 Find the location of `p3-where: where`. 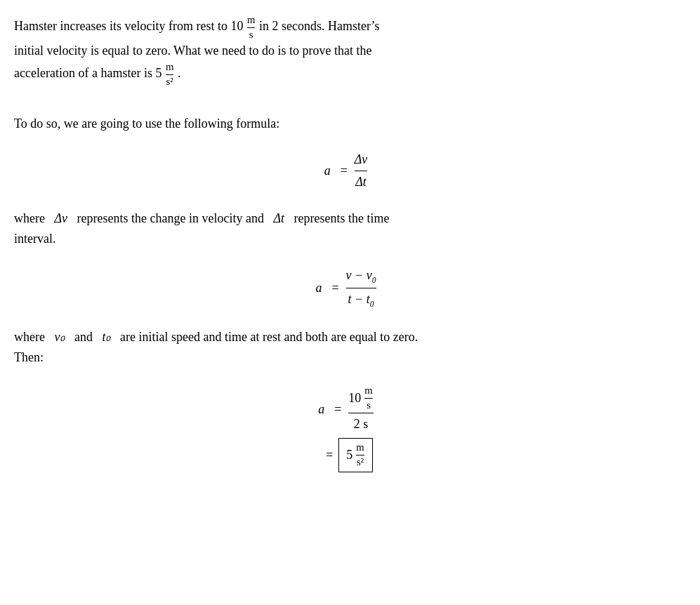

p3-where: where is located at coordinates (29, 218).